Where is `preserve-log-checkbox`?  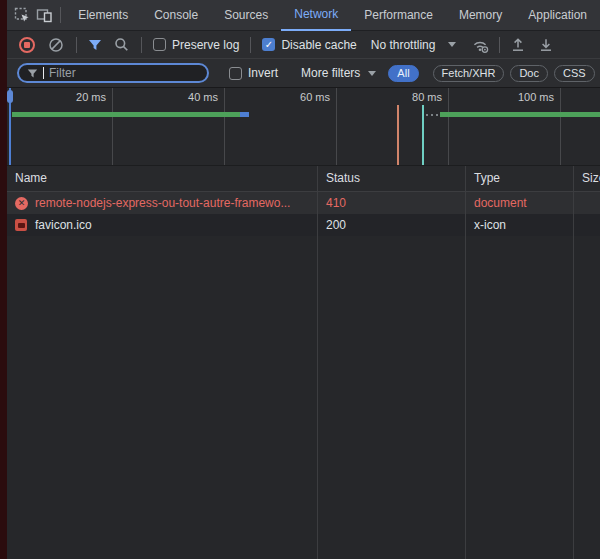 preserve-log-checkbox is located at coordinates (160, 44).